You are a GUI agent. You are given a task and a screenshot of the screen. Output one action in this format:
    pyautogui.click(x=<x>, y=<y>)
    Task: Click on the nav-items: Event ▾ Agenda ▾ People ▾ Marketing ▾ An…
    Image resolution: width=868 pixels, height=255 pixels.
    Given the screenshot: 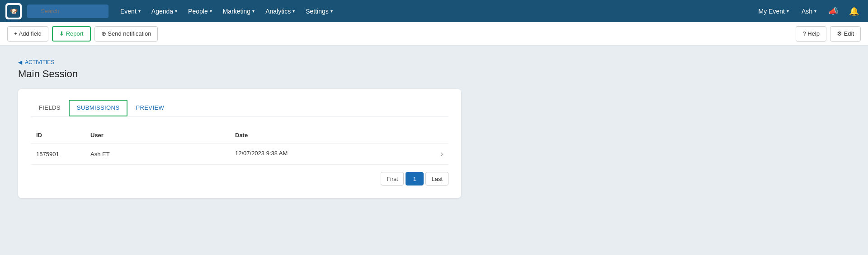 What is the action you would take?
    pyautogui.click(x=435, y=11)
    